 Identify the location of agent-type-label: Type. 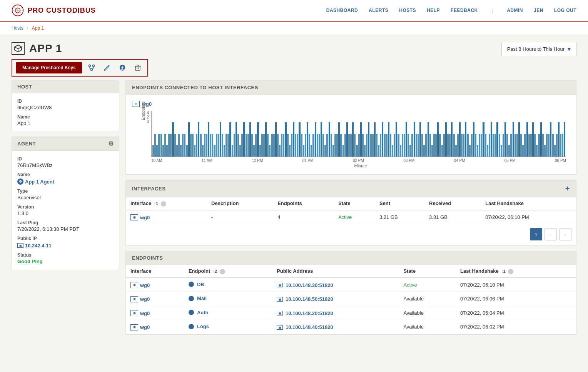
(65, 191).